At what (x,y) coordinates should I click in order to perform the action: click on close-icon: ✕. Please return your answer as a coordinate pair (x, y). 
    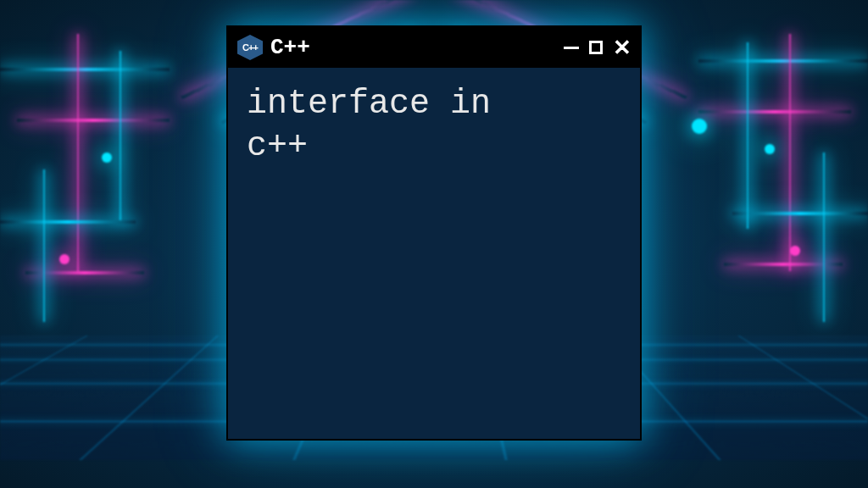
    Looking at the image, I should click on (622, 47).